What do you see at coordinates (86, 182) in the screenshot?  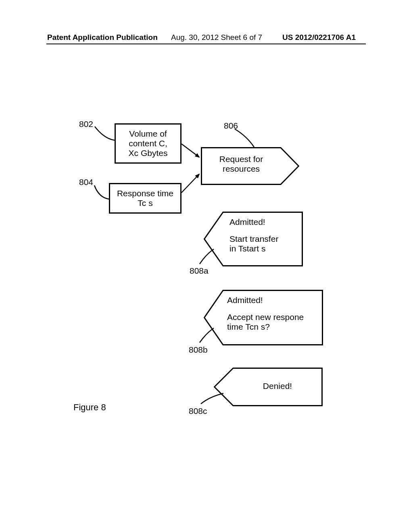 I see `ref-804: 804` at bounding box center [86, 182].